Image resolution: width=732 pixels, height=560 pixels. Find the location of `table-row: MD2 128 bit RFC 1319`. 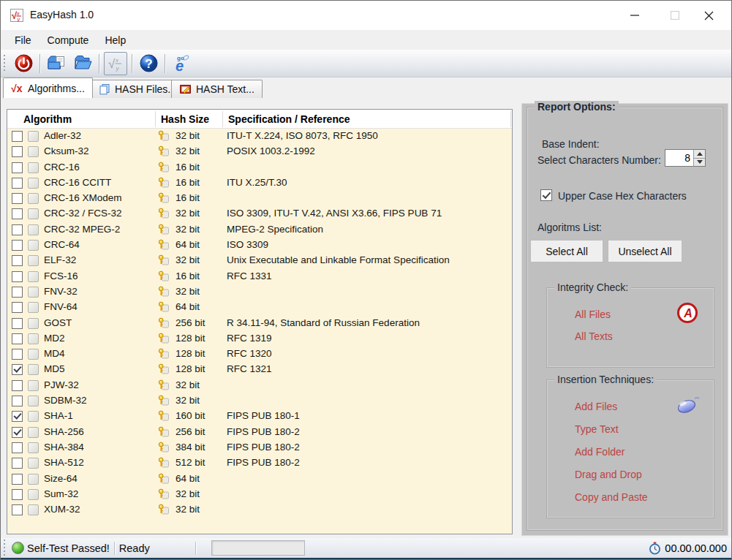

table-row: MD2 128 bit RFC 1319 is located at coordinates (260, 339).